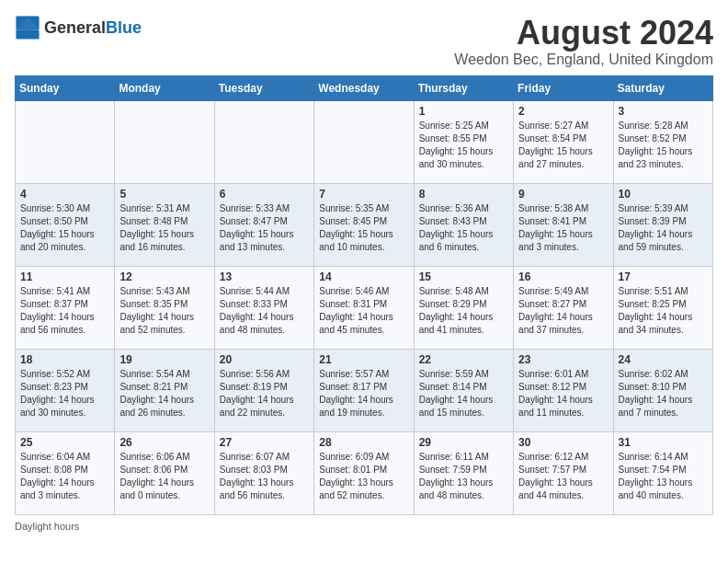 This screenshot has width=728, height=563. What do you see at coordinates (664, 145) in the screenshot?
I see `day-info: Sunrise: 5:28 AM Sunset: 8:52 PM Dayligh…` at bounding box center [664, 145].